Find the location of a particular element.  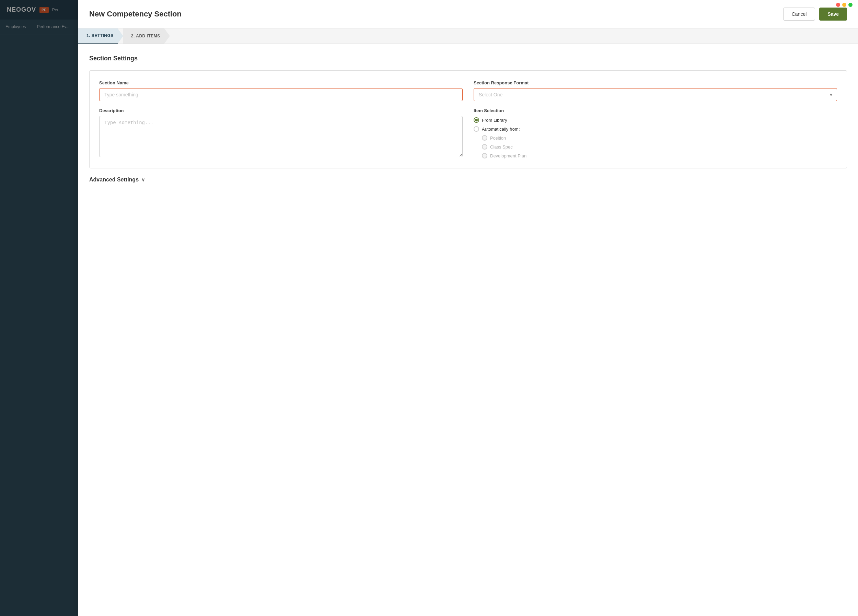

radio-group-item-selection: From Library Automatically from: is located at coordinates (655, 138).